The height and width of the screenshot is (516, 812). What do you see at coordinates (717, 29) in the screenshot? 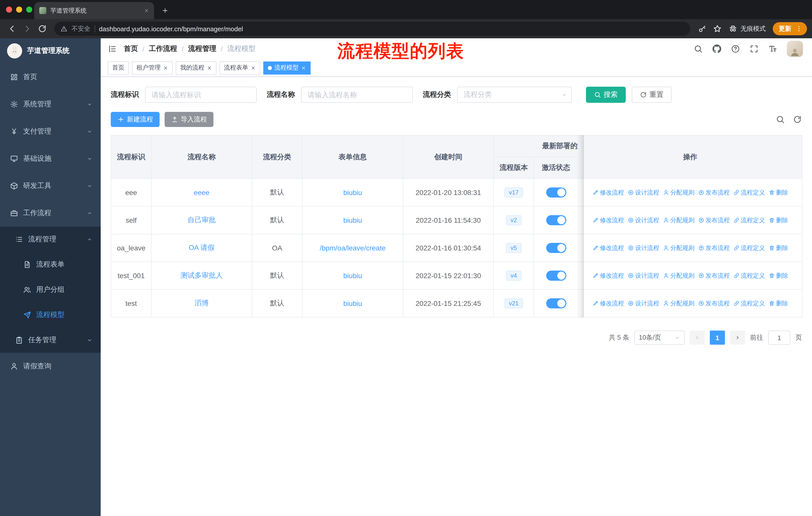
I see `bookmark-star-icon` at bounding box center [717, 29].